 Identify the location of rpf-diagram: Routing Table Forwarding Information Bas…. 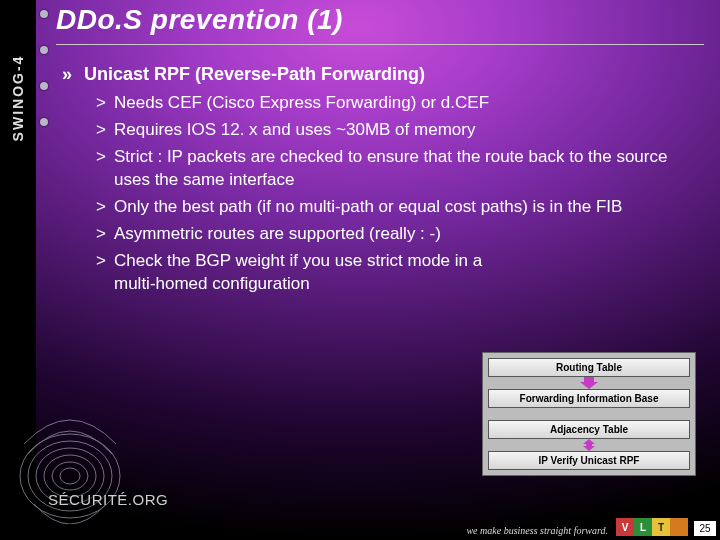
(589, 414).